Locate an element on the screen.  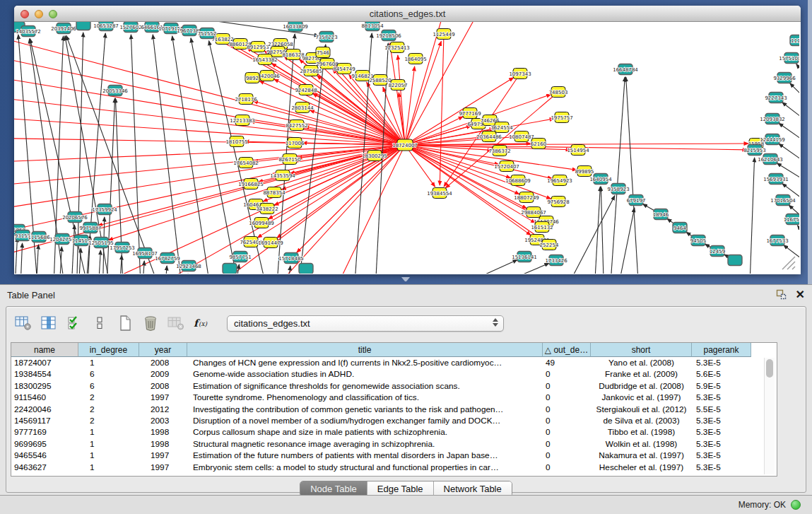
table-selector-dropdown: citations_edges.txt is located at coordinates (365, 324).